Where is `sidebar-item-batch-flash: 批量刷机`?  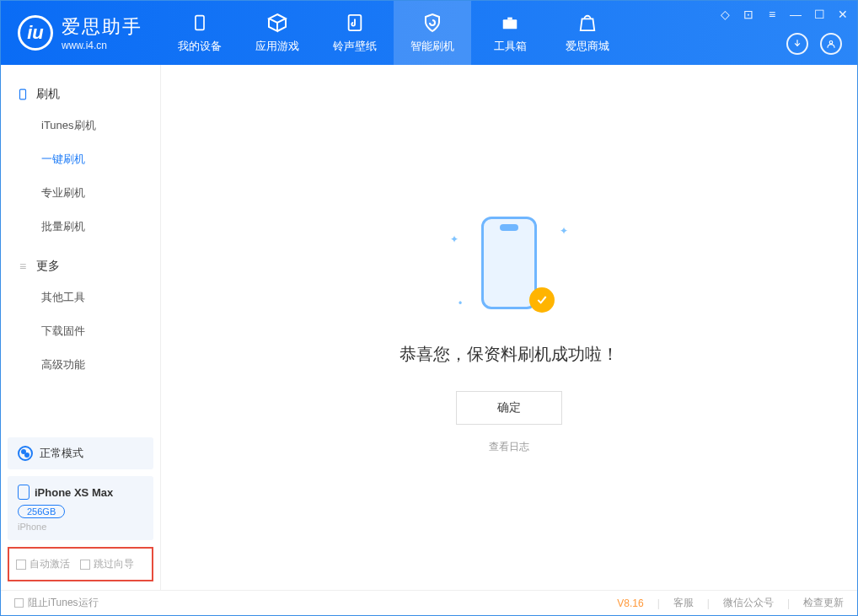 sidebar-item-batch-flash: 批量刷机 is located at coordinates (81, 227).